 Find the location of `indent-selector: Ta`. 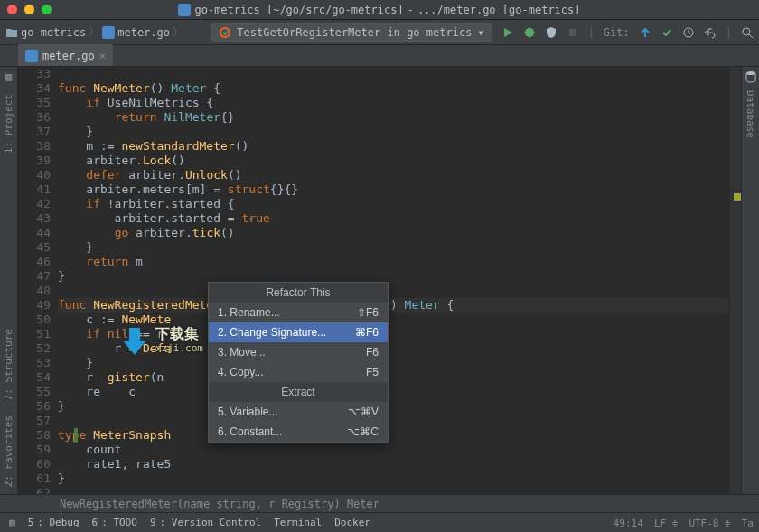

indent-selector: Ta is located at coordinates (748, 524).